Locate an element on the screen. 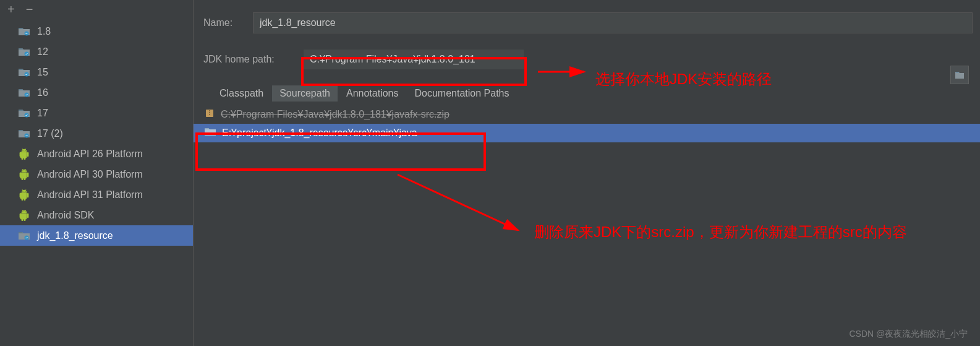  list-item: C:¥Program Files¥Java¥jdk1.8.0_181¥javaf… is located at coordinates (587, 115).